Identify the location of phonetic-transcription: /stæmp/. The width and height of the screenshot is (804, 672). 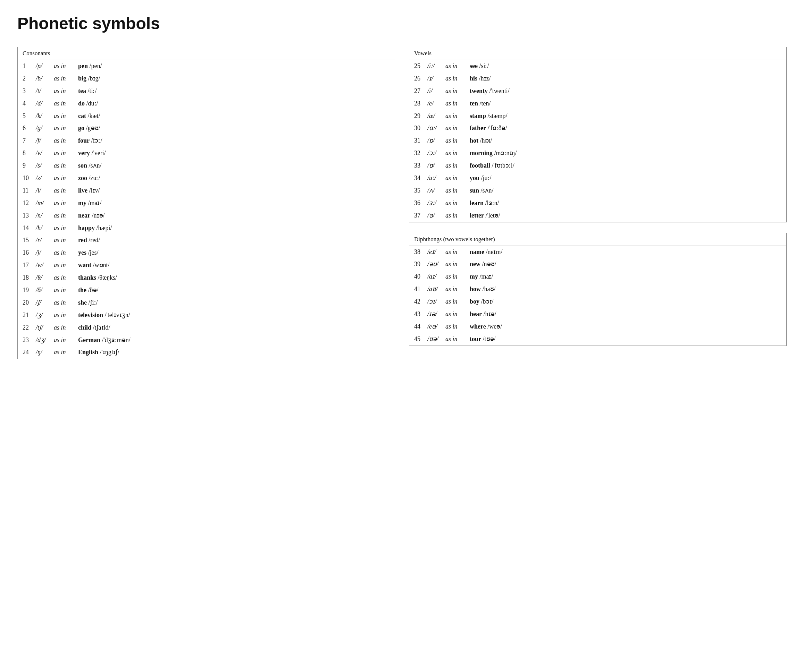
(498, 116).